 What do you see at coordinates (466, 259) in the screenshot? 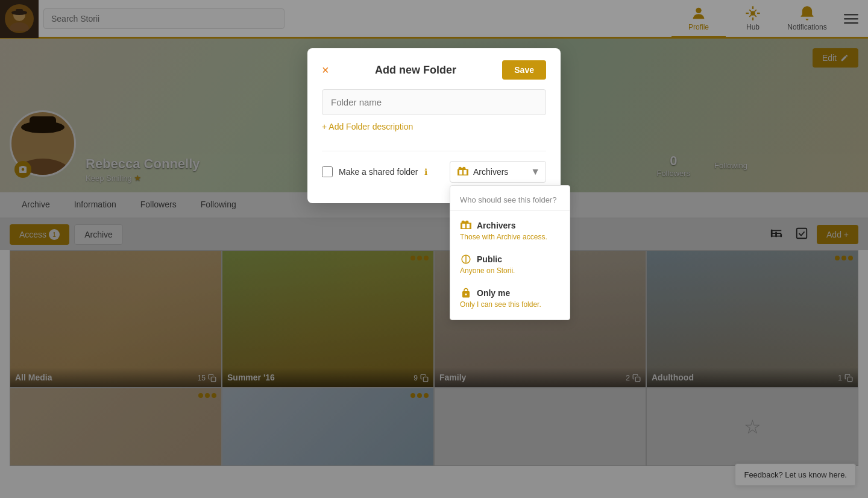
I see `globe-option-icon` at bounding box center [466, 259].